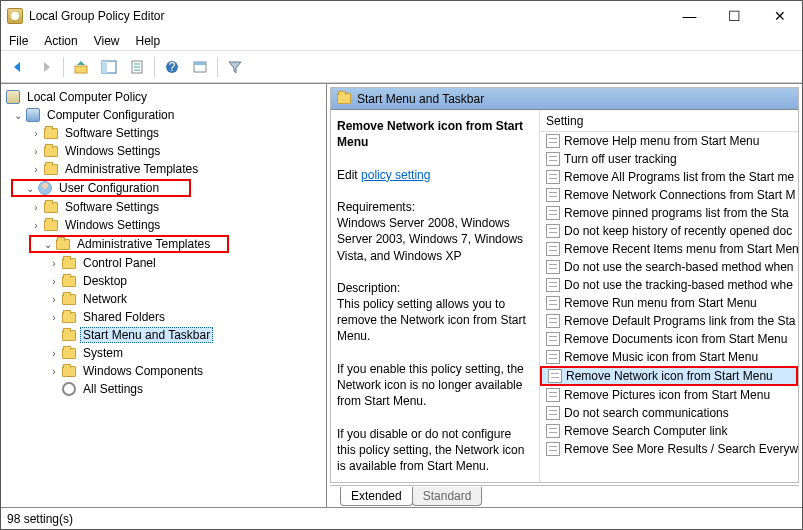 The image size is (803, 530). Describe the element at coordinates (109, 188) in the screenshot. I see `tree-label: User Configuration` at that location.